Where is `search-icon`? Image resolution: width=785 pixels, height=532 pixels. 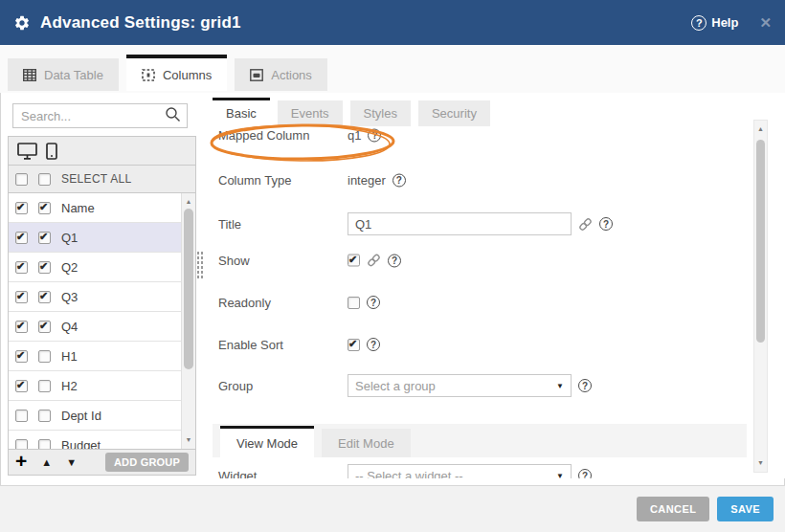 search-icon is located at coordinates (172, 117).